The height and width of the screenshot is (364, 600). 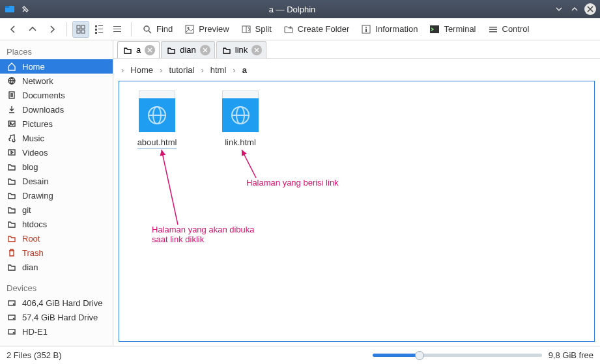 What do you see at coordinates (56, 303) in the screenshot?
I see `sidebar-device-item: 406,4 GiB Hard Drive` at bounding box center [56, 303].